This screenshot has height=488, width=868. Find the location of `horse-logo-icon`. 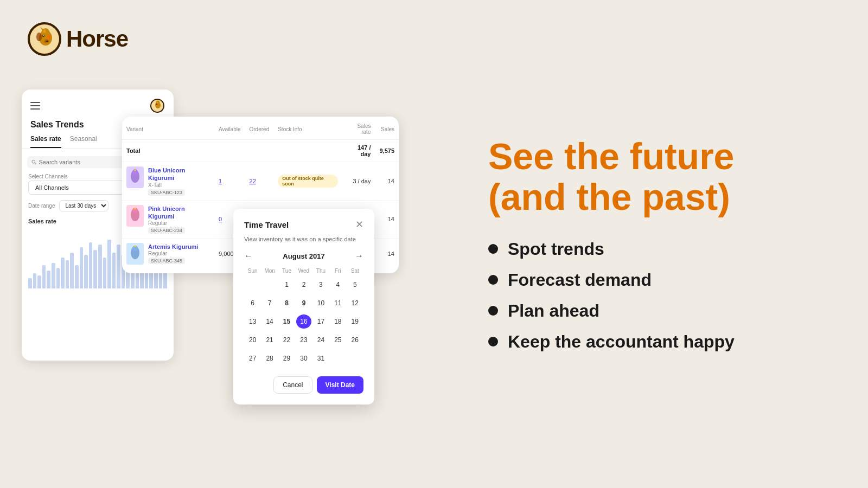

horse-logo-icon is located at coordinates (44, 39).